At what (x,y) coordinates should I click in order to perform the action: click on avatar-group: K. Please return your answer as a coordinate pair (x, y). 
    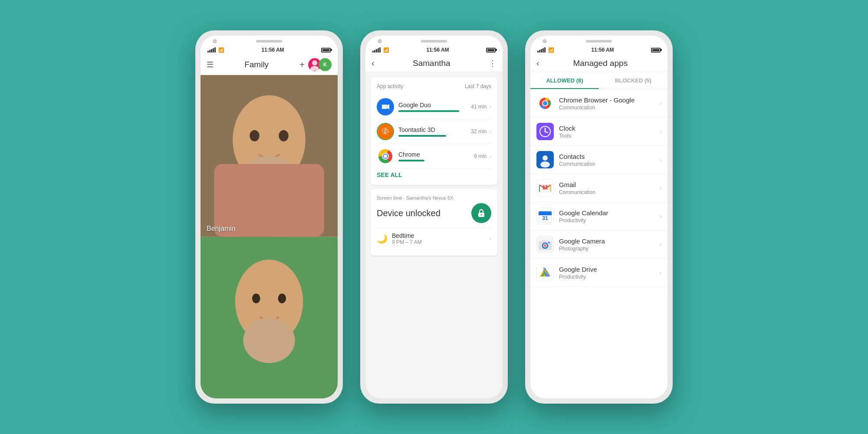
    Looking at the image, I should click on (320, 65).